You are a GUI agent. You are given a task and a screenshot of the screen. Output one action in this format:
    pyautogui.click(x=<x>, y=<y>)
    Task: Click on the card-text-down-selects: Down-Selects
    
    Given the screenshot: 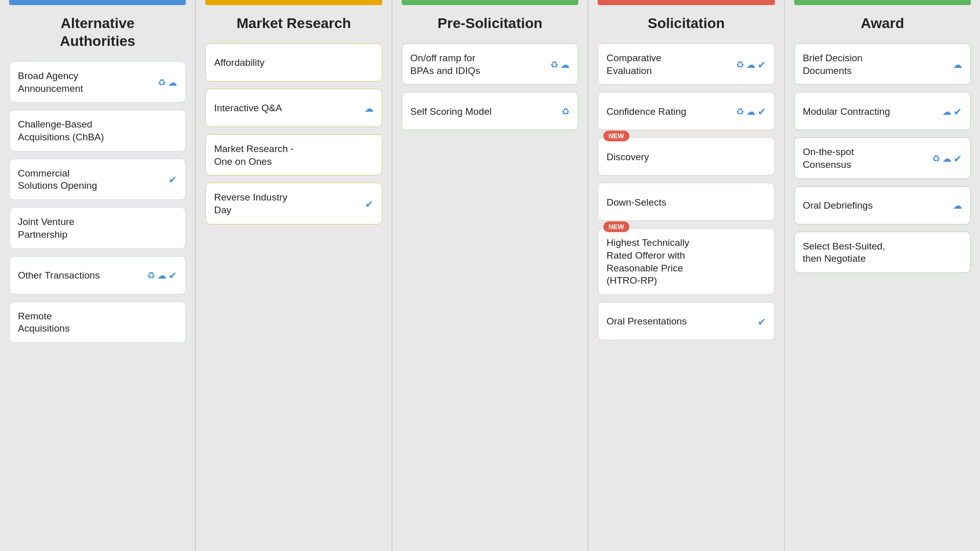 What is the action you would take?
    pyautogui.click(x=686, y=203)
    